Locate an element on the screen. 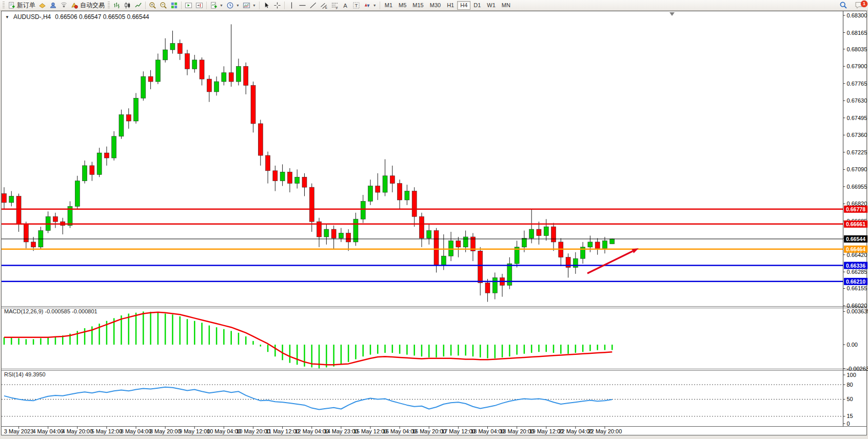 Image resolution: width=868 pixels, height=439 pixels. crosshair-button is located at coordinates (277, 5).